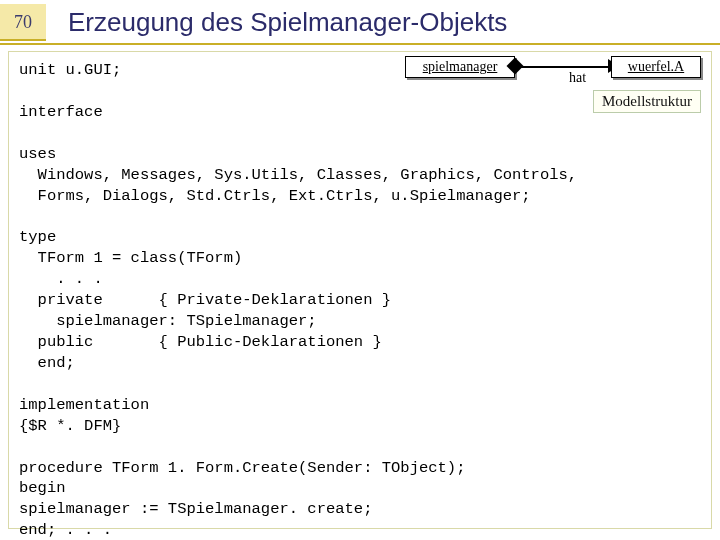 The image size is (720, 540). Describe the element at coordinates (70, 426) in the screenshot. I see `code-line: {$R *. DFM}` at that location.